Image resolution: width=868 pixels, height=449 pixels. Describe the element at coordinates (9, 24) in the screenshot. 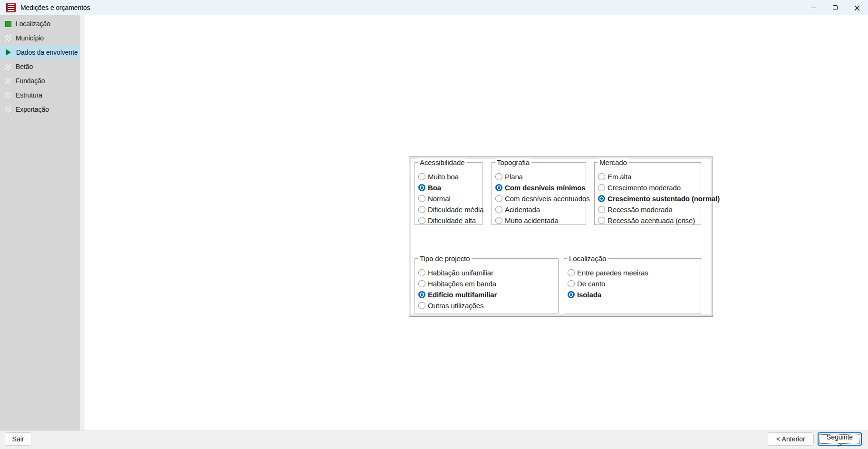

I see `completed-step-icon` at that location.